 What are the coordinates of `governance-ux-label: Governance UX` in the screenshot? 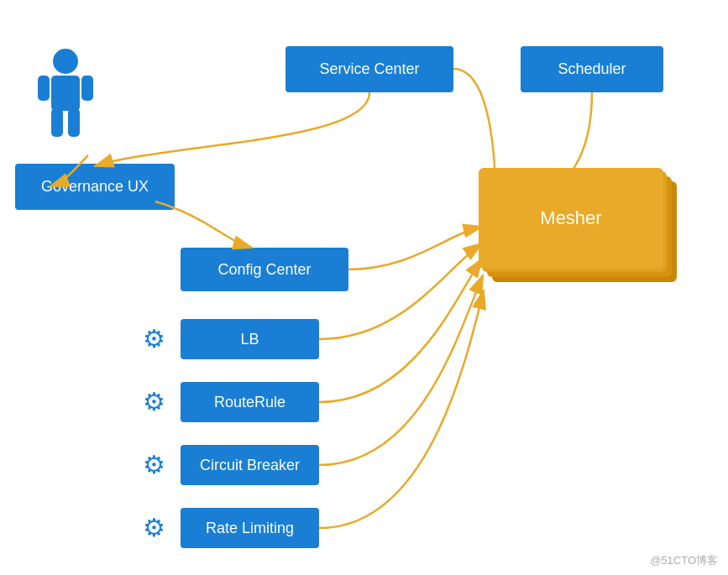 It's located at (95, 186).